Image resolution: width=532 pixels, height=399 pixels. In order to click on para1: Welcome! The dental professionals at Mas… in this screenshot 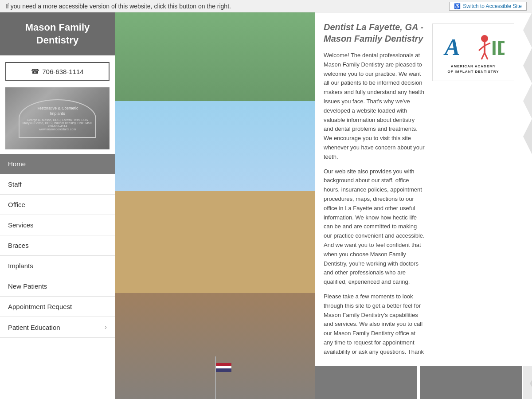, I will do `click(375, 106)`.